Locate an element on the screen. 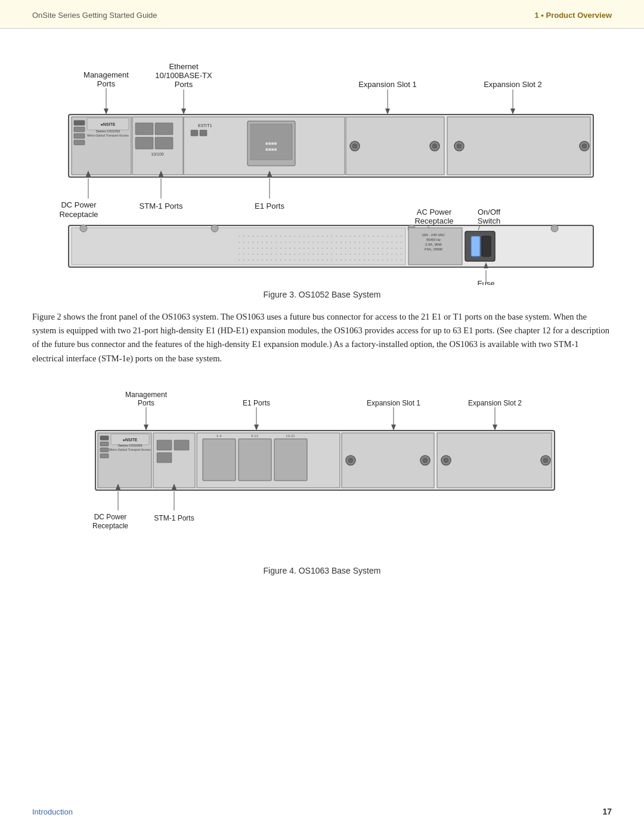 The image size is (644, 833). svg-text: 2.0A, 90W is located at coordinates (434, 244).